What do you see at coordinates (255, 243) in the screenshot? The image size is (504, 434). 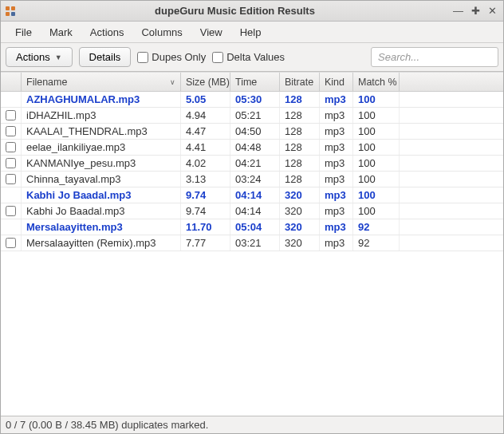 I see `cell-time: 03:21` at bounding box center [255, 243].